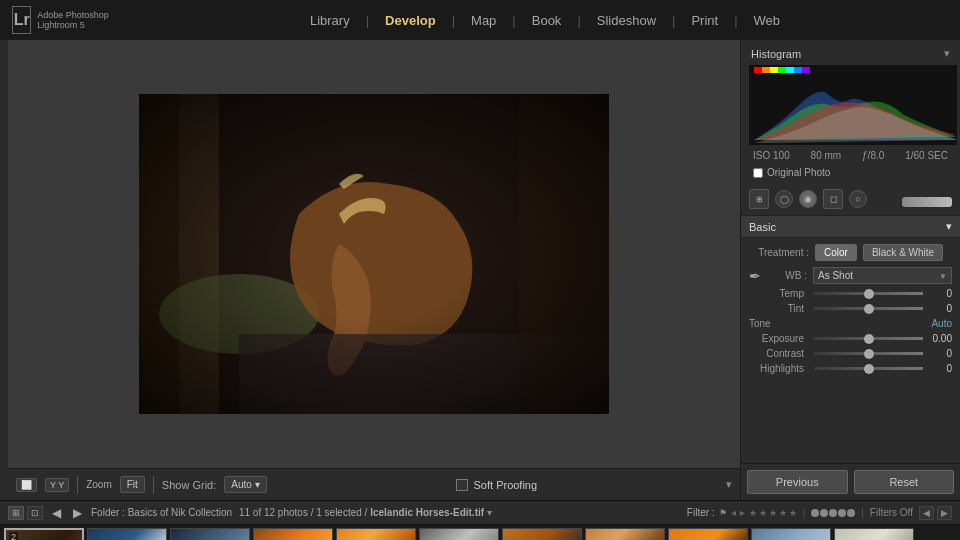  Describe the element at coordinates (798, 482) in the screenshot. I see `previous-button: Previous` at that location.